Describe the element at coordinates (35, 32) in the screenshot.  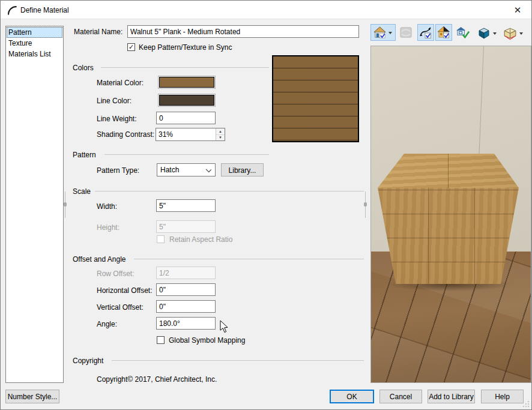
I see `sidebar-item-pattern: Pattern` at that location.